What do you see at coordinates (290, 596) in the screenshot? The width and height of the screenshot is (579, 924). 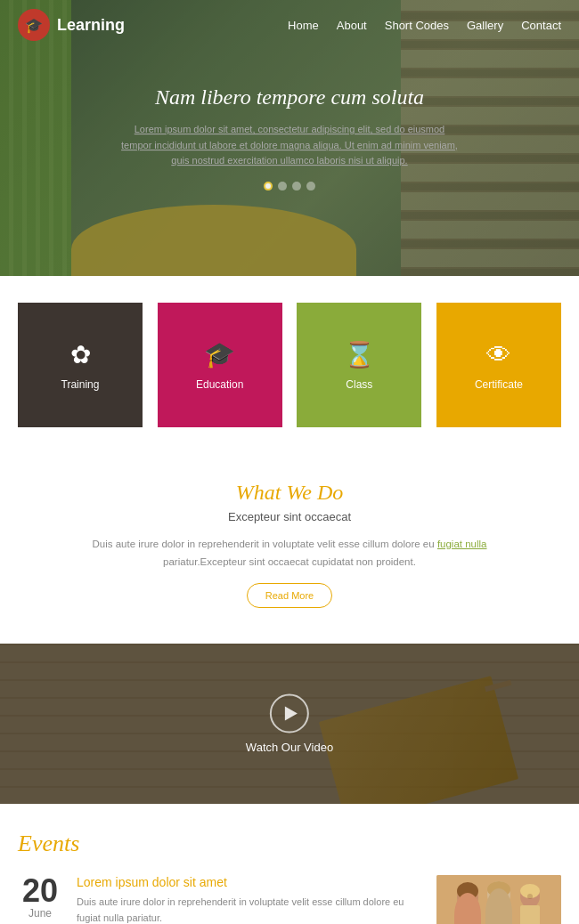 I see `what-we-do-read-more: Read More` at bounding box center [290, 596].